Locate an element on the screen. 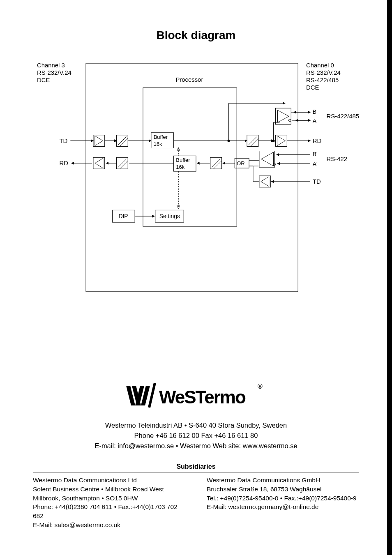 This screenshot has width=392, height=555. subsidiary-de: Westermo Data Communications GmbH Bruchs… is located at coordinates (281, 502).